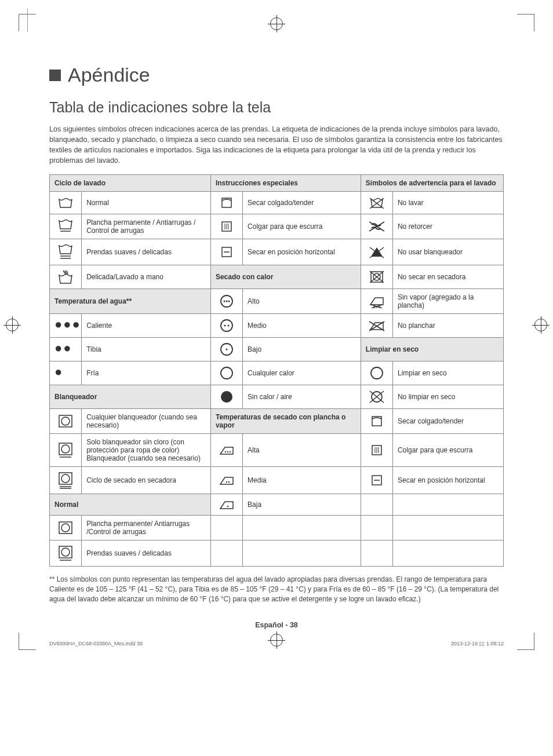  Describe the element at coordinates (478, 644) in the screenshot. I see `print-footer-right: 2013-12-19 ▯▯ 1:08:12` at that location.